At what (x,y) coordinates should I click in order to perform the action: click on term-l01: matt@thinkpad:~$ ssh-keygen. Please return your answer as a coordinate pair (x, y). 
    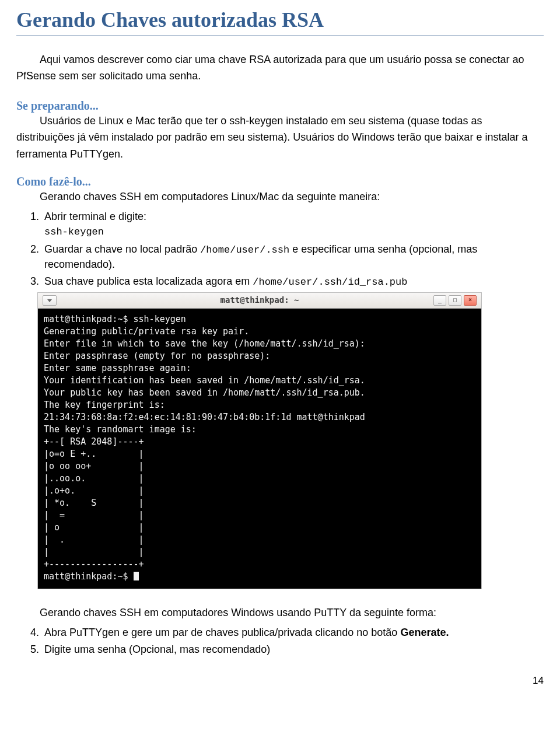
    Looking at the image, I should click on (115, 319).